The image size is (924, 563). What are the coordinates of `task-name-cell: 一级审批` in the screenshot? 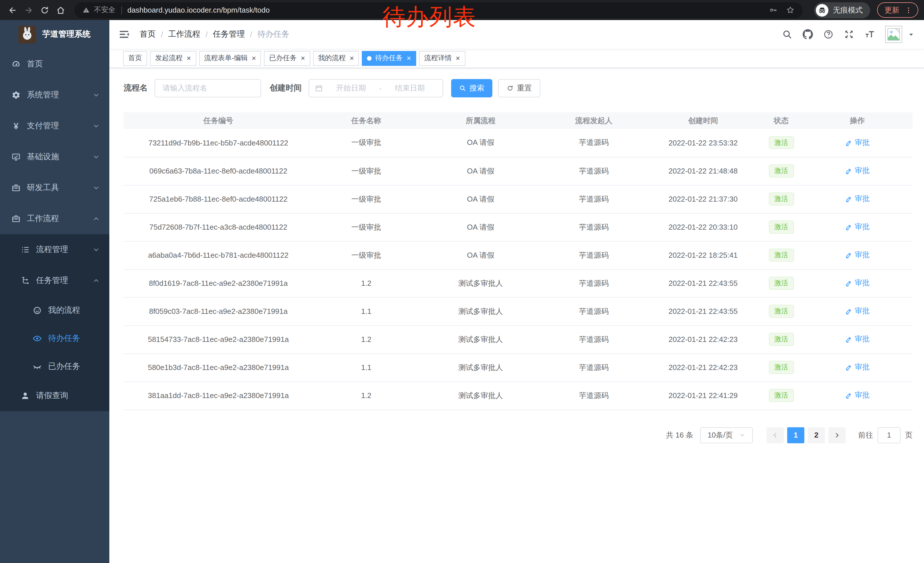 It's located at (366, 143).